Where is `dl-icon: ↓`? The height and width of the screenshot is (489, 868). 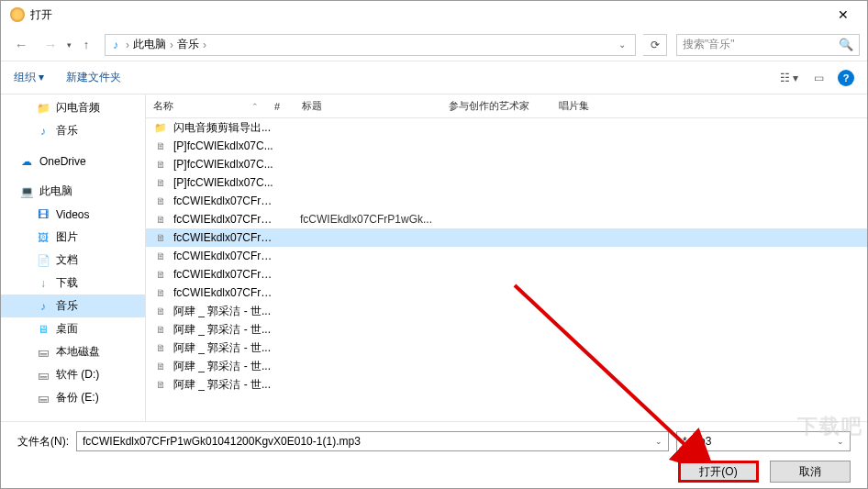
dl-icon: ↓ is located at coordinates (43, 283).